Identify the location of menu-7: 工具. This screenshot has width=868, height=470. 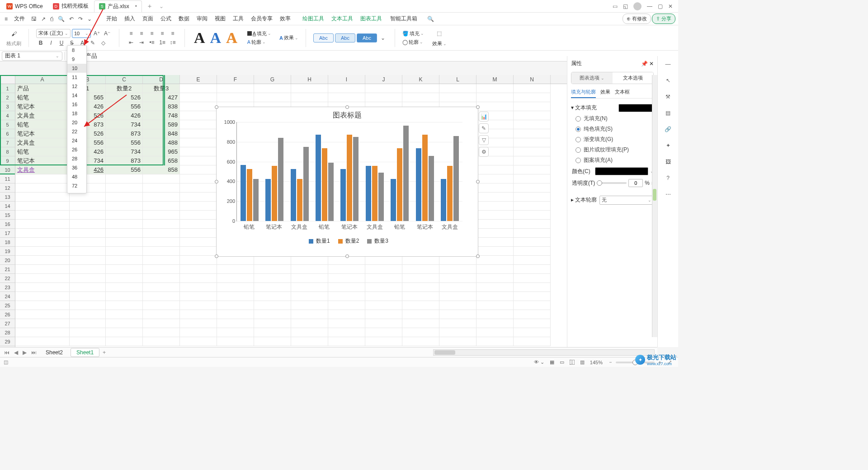
(238, 19).